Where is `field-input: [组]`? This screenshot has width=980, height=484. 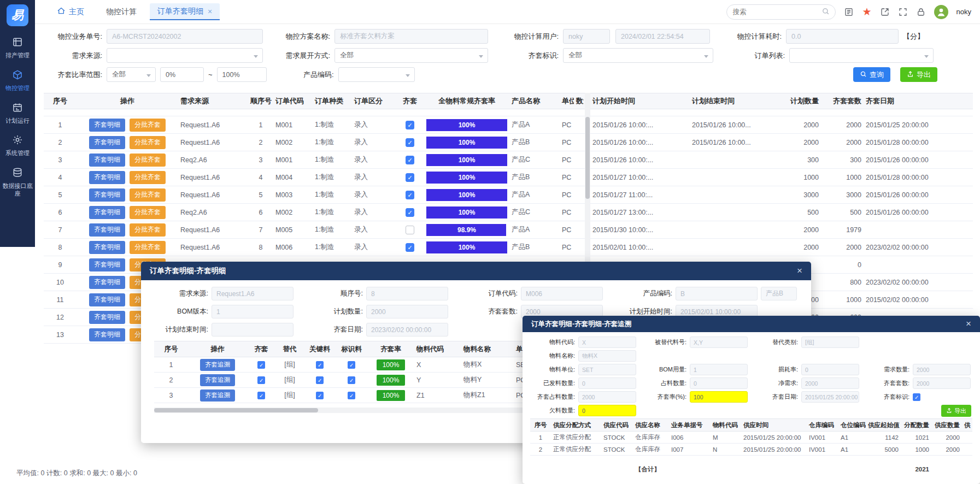 field-input: [组] is located at coordinates (830, 342).